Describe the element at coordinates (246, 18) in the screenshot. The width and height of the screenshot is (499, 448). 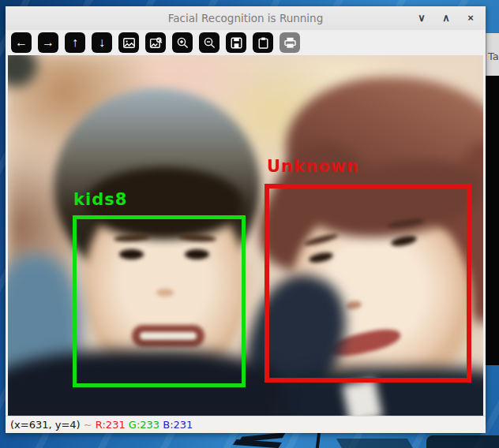
I see `titlebar: Facial Recognition is Running ∨ ∧ ×` at that location.